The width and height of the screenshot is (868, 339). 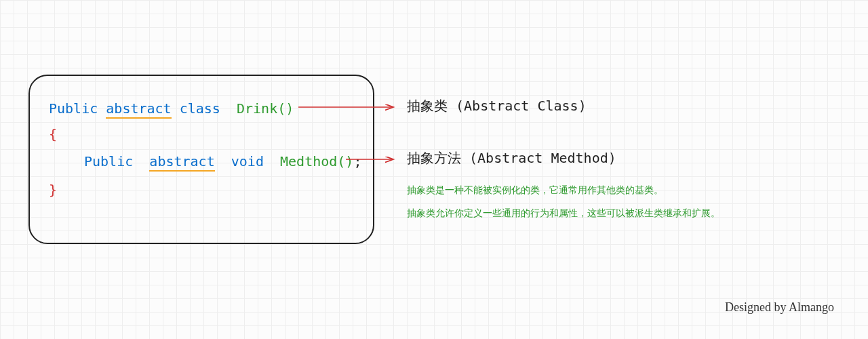 I want to click on arrow-to-abstract-method, so click(x=373, y=161).